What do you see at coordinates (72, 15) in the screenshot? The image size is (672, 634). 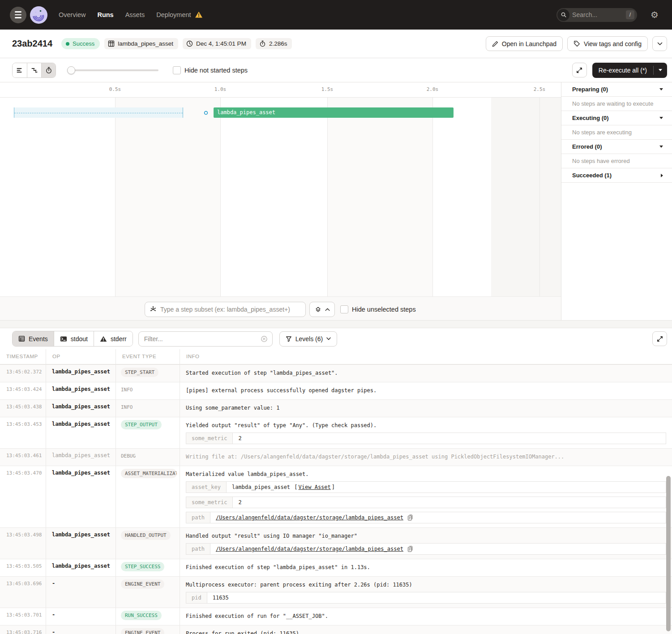 I see `nav-overview: Overview` at bounding box center [72, 15].